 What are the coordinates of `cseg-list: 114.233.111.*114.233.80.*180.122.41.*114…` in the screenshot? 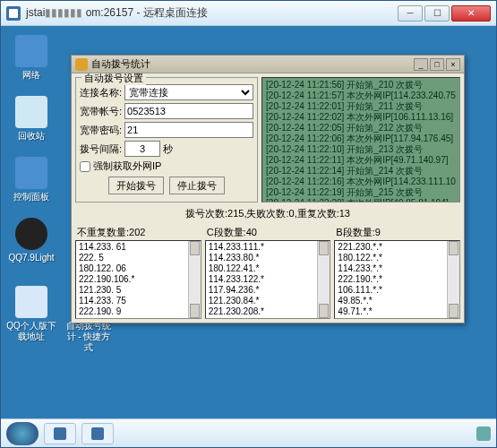 It's located at (269, 280).